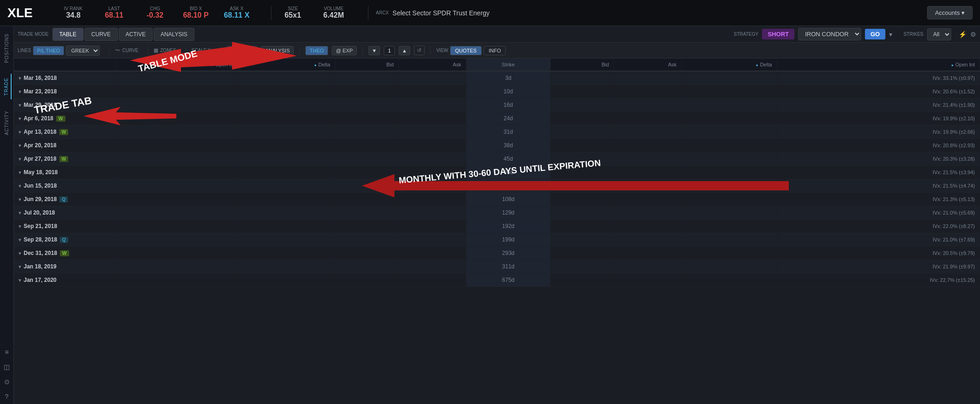 The width and height of the screenshot is (980, 404). I want to click on stepper-value: 1, so click(389, 51).